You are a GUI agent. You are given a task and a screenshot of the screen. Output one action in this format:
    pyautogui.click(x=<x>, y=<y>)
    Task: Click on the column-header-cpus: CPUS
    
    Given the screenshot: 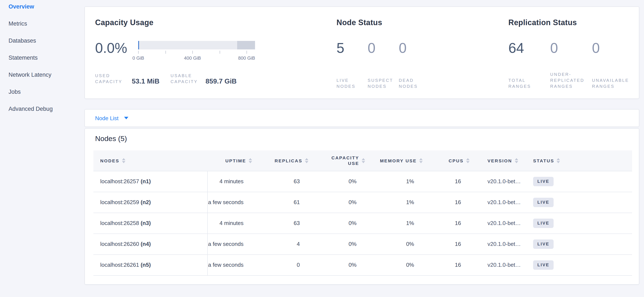 What is the action you would take?
    pyautogui.click(x=446, y=161)
    